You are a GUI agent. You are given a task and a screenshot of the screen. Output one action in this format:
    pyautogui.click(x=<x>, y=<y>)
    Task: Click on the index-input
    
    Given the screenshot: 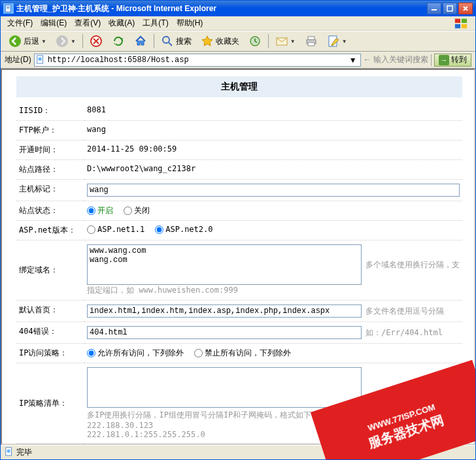 What is the action you would take?
    pyautogui.click(x=224, y=311)
    